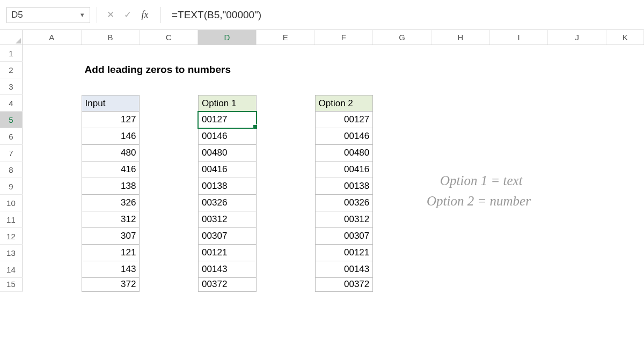 Image resolution: width=644 pixels, height=338 pixels. I want to click on header-option1: Option 1, so click(228, 103).